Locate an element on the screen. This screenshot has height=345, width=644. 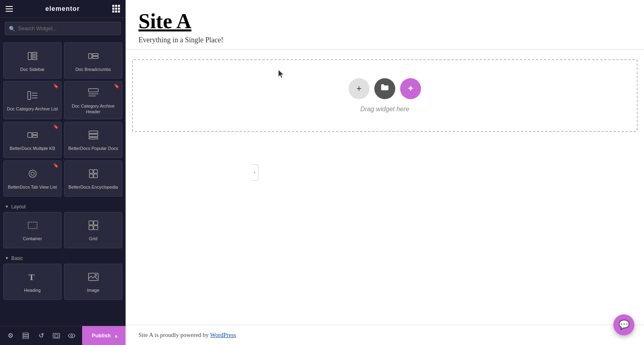
widget-label-grid: Grid is located at coordinates (93, 239).